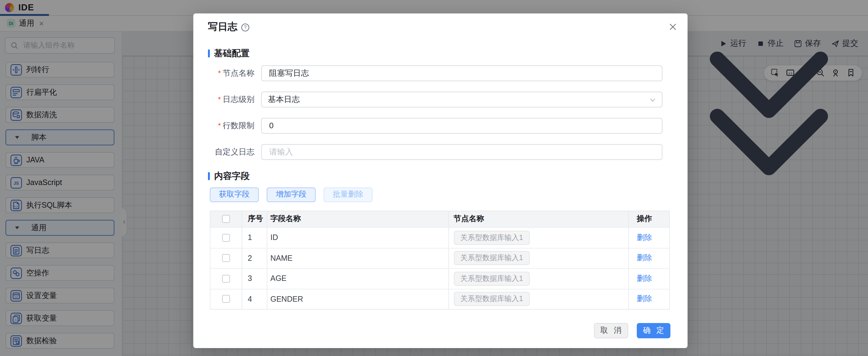 This screenshot has height=356, width=868. Describe the element at coordinates (440, 99) in the screenshot. I see `form-row-log-level: 日志级别 基本日志` at that location.